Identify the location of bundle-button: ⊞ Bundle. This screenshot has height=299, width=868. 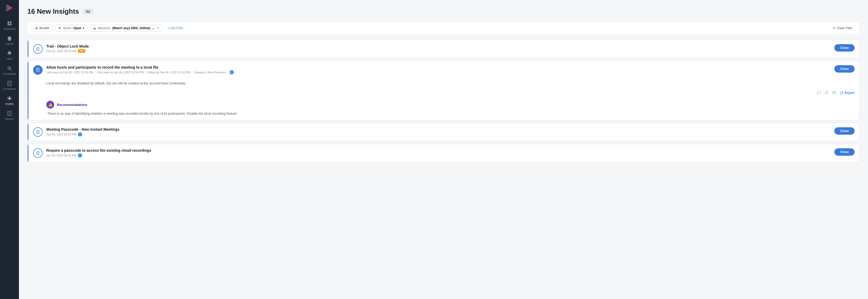
(42, 28).